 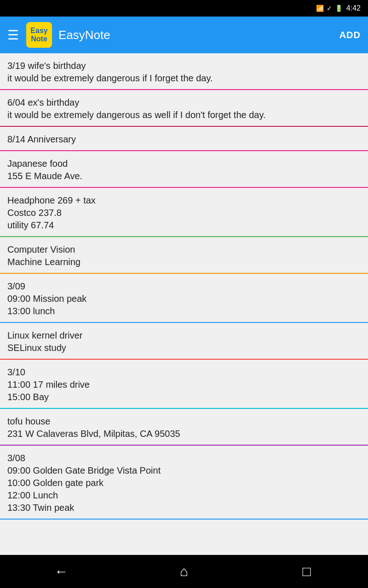 I want to click on status-bar: 📶 ✓ 🔋 4:42, so click(x=184, y=8).